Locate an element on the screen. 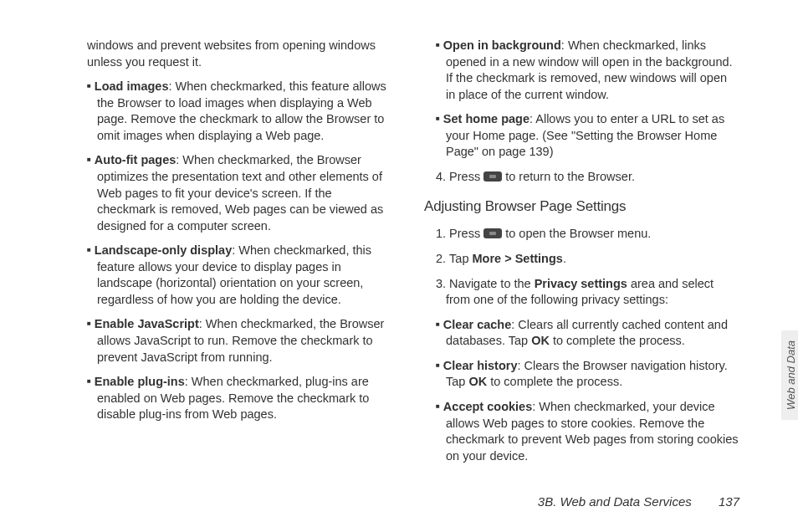  bullet-accept-cookies: ■Accept cookies: When checkmarked, your … is located at coordinates (582, 432).